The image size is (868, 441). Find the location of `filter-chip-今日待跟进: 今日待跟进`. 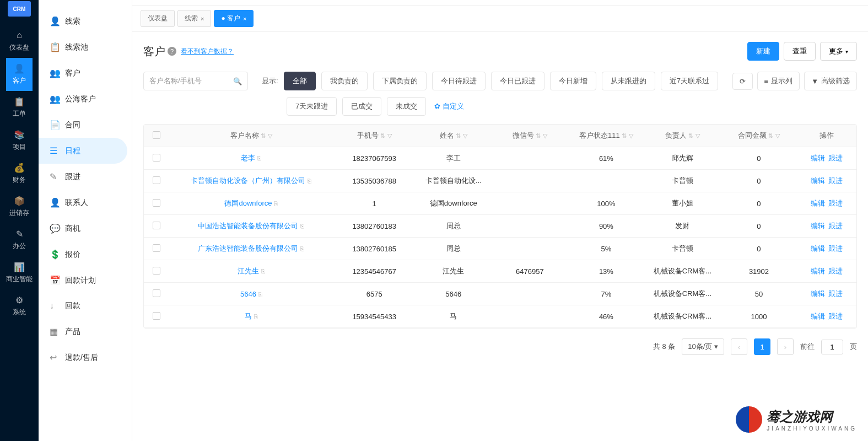

filter-chip-今日待跟进: 今日待跟进 is located at coordinates (459, 81).